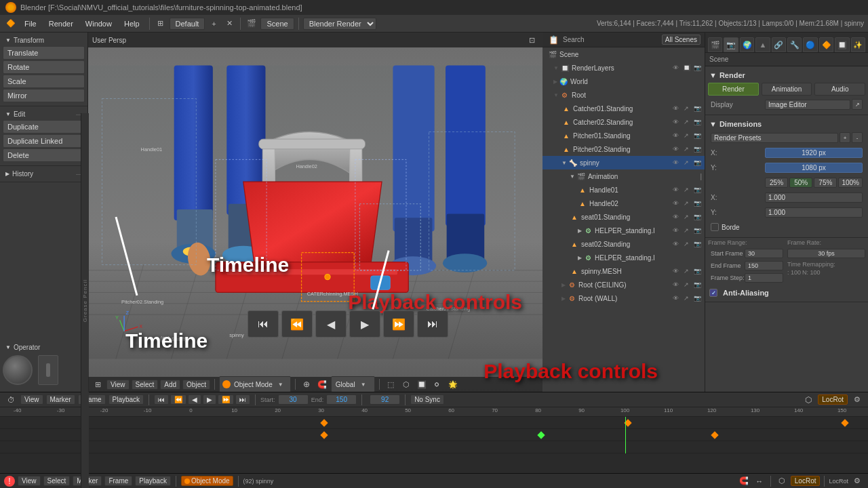  I want to click on render-header: ▼ Render, so click(787, 75).